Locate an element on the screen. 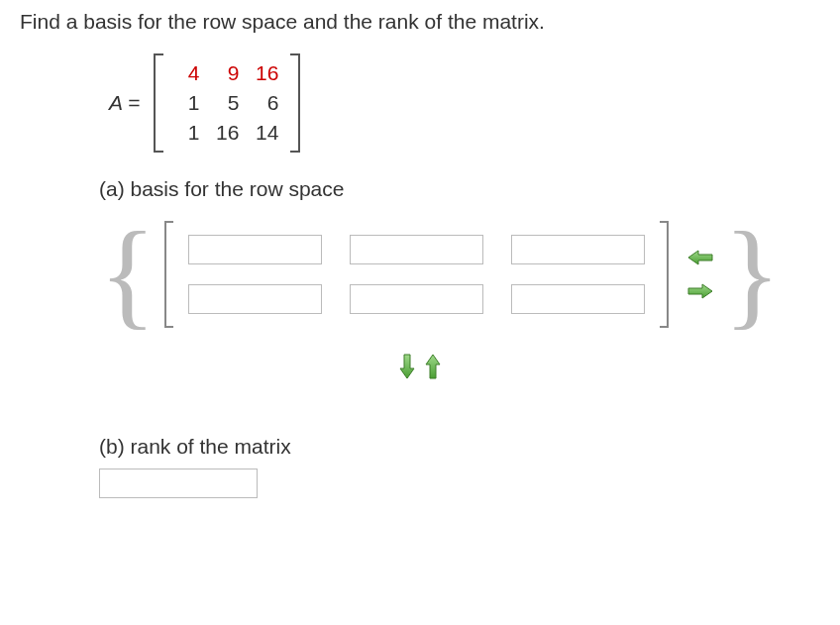 Image resolution: width=840 pixels, height=625 pixels. basis-input-r0c2 is located at coordinates (578, 250).